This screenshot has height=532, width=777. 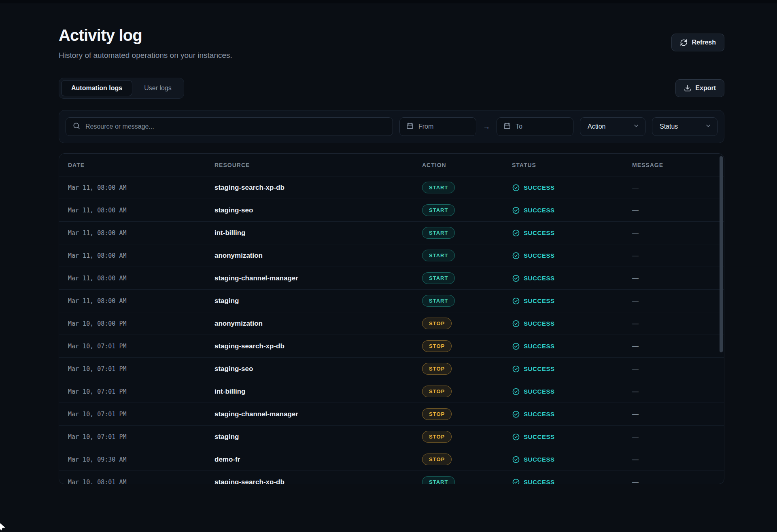 I want to click on page-title: Activity log, so click(x=146, y=36).